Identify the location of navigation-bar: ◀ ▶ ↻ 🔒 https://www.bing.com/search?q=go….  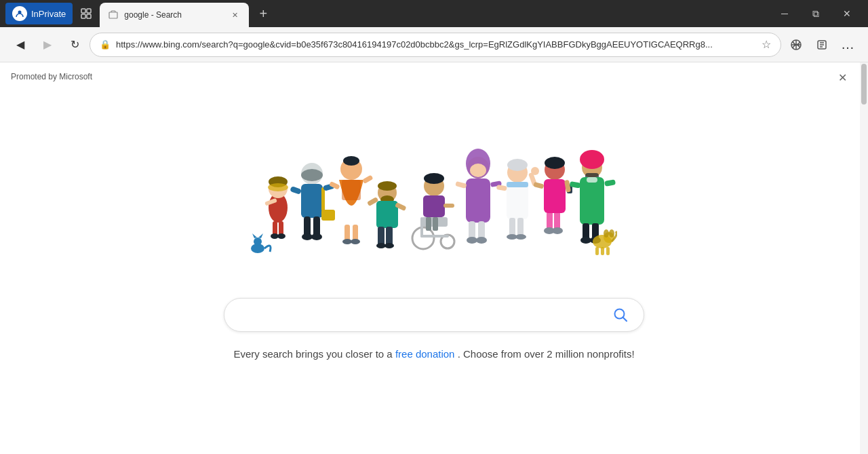
(434, 45).